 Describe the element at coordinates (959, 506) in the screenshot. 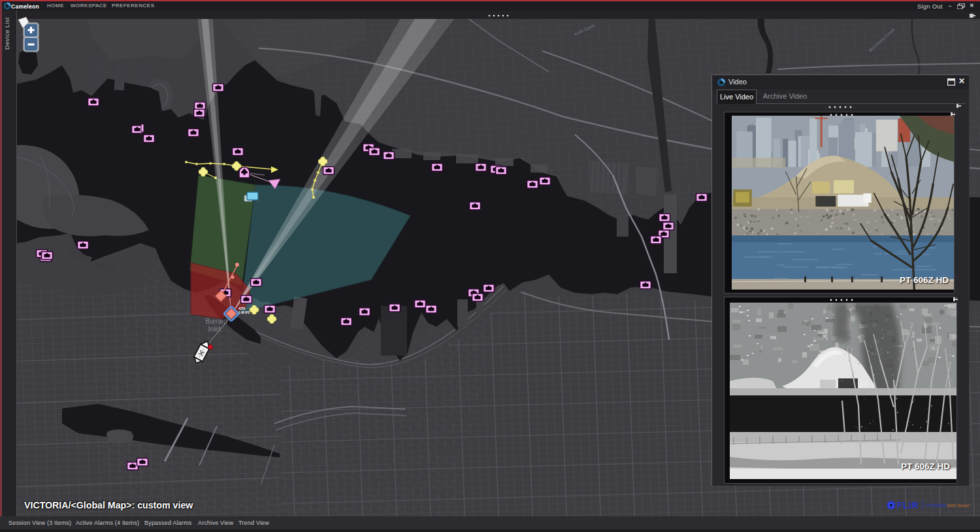

I see `svg-text: Sixth Sense™` at that location.